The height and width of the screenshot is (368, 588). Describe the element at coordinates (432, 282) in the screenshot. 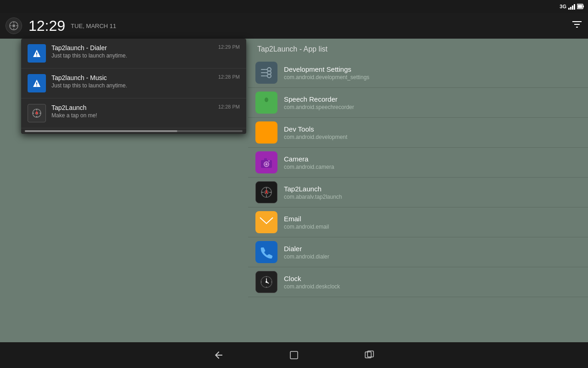

I see `app-info: Clock com.android.deskclock` at that location.